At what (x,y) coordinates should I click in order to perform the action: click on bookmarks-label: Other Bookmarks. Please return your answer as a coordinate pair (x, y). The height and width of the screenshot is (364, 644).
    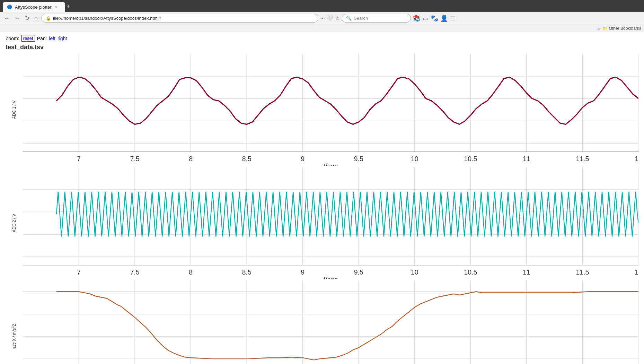
    Looking at the image, I should click on (625, 28).